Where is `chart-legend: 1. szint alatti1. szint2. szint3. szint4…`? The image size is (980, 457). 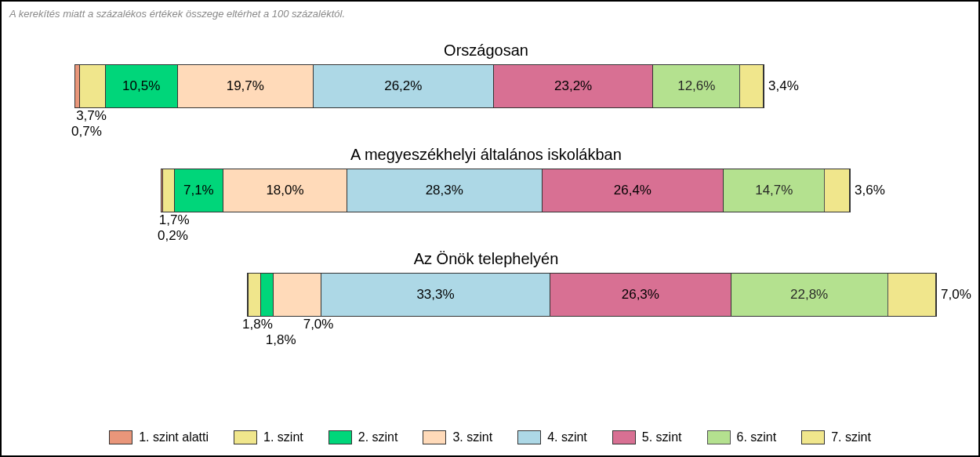
chart-legend: 1. szint alatti1. szint2. szint3. szint4… is located at coordinates (490, 437).